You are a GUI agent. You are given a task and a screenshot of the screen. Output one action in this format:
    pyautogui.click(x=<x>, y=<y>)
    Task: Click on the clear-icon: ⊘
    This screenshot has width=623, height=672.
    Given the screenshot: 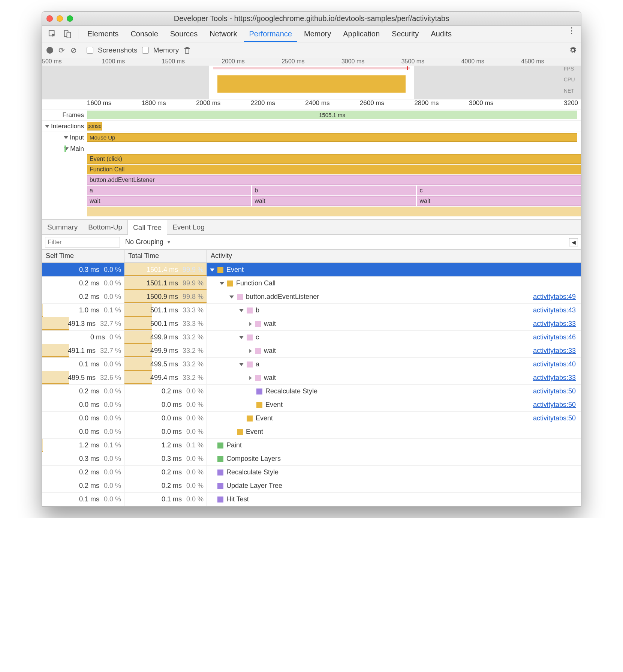 What is the action you would take?
    pyautogui.click(x=73, y=50)
    